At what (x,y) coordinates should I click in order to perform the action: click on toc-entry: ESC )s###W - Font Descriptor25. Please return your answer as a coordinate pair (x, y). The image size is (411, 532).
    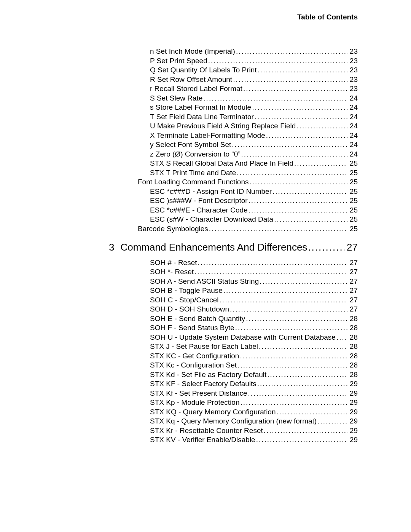
    Looking at the image, I should click on (254, 200).